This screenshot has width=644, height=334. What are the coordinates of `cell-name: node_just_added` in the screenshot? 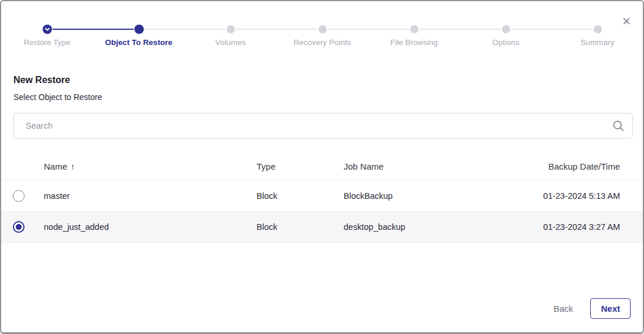 It's located at (139, 227).